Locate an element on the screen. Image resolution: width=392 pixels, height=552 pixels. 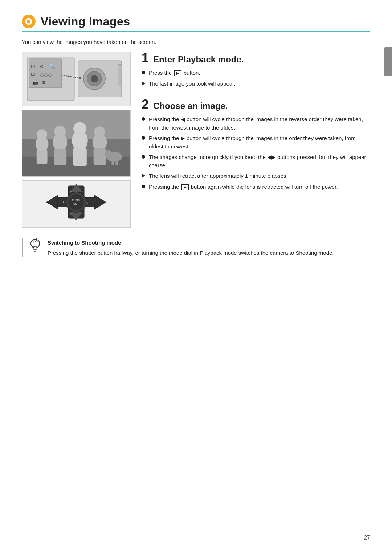
step2-bullets: Pressing the ◀ button will cycle through… is located at coordinates (256, 153).